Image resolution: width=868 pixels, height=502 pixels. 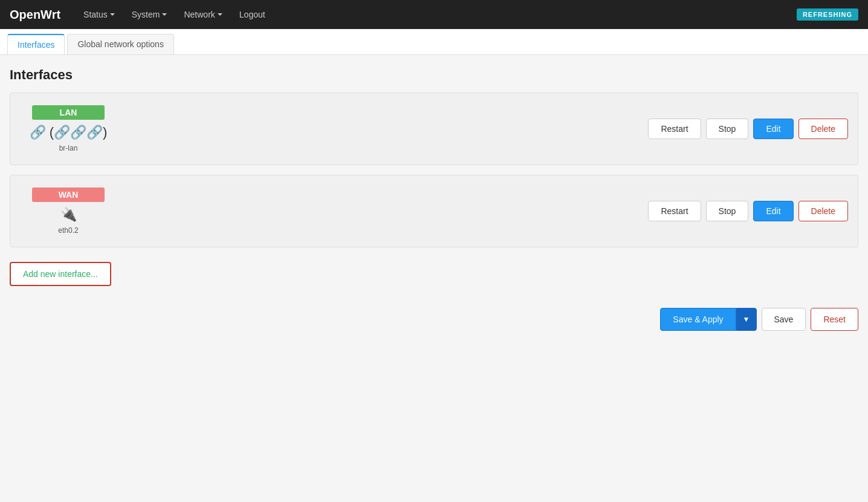 What do you see at coordinates (99, 15) in the screenshot?
I see `nav-status: Status` at bounding box center [99, 15].